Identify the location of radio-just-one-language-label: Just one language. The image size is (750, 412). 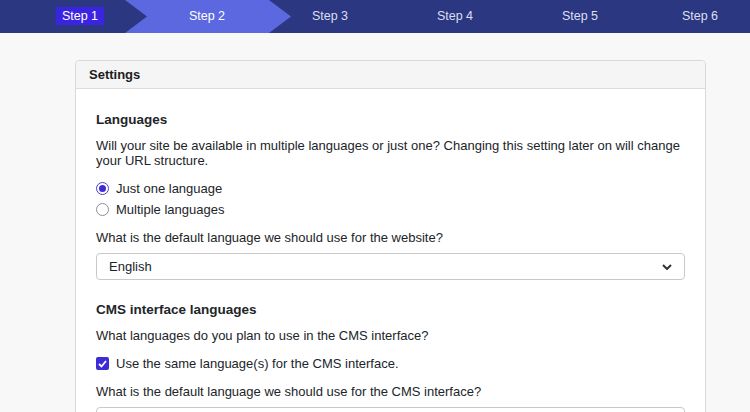
(169, 188).